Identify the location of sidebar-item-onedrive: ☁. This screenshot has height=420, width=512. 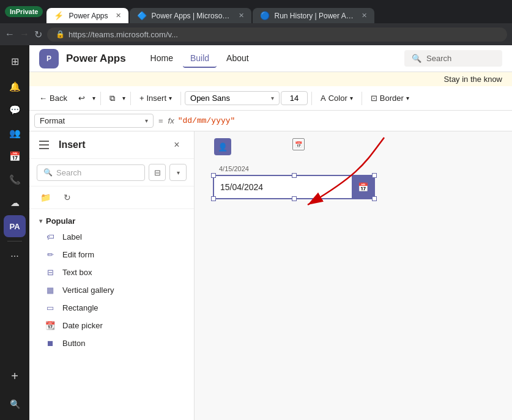
(15, 203).